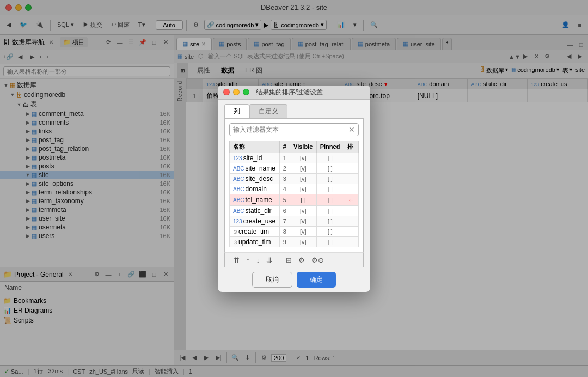 The height and width of the screenshot is (377, 588). Describe the element at coordinates (352, 130) in the screenshot. I see `dialog-filter-clear: ✕` at that location.